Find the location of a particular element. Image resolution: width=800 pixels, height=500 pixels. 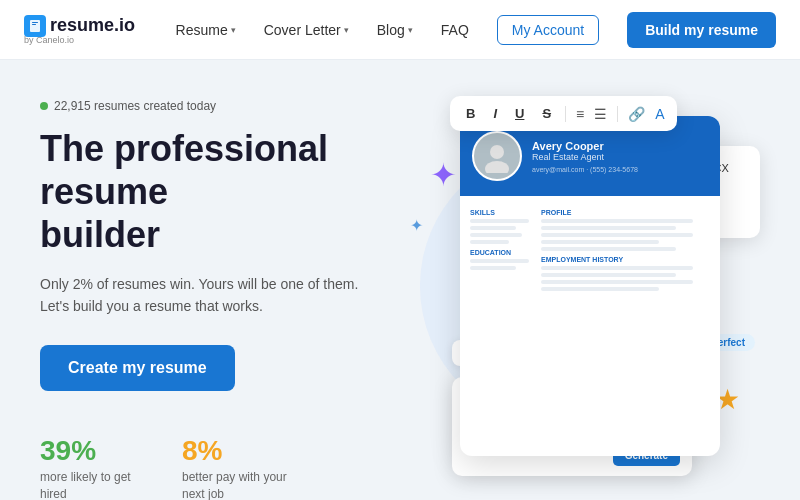

badge-dot is located at coordinates (44, 106).